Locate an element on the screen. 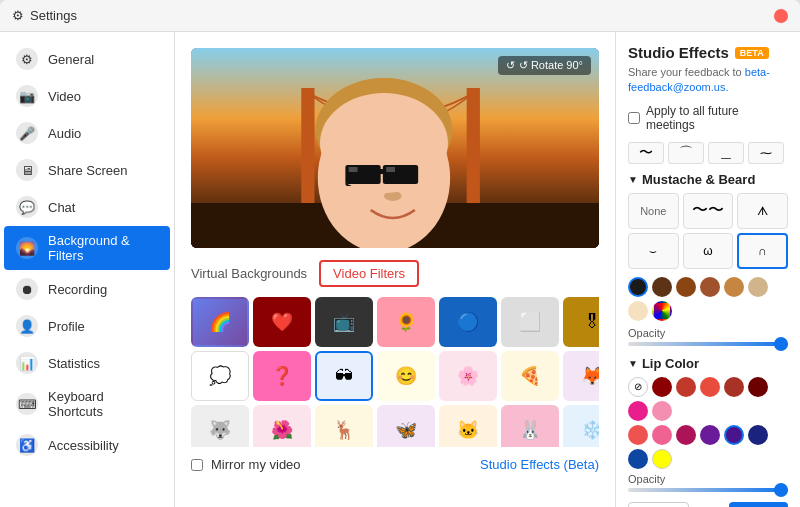  sidebar-item-chat: 💬Chat is located at coordinates (87, 207).